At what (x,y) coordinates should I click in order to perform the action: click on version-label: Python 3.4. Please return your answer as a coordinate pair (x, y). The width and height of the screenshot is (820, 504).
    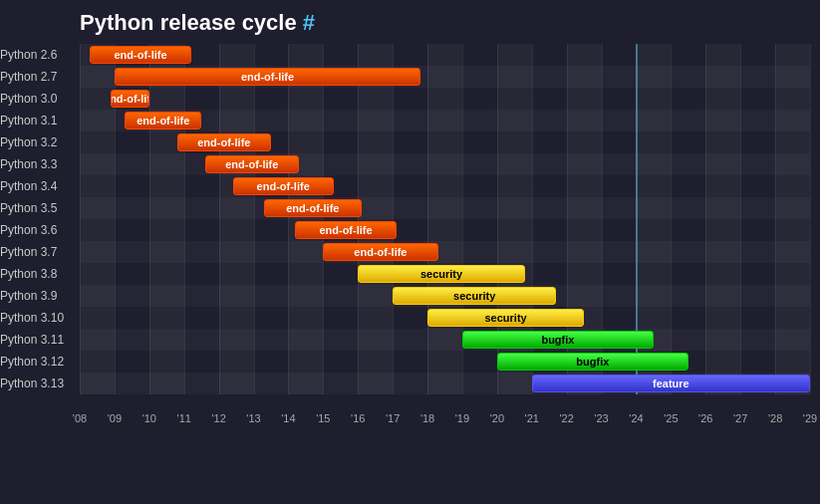
    Looking at the image, I should click on (28, 186).